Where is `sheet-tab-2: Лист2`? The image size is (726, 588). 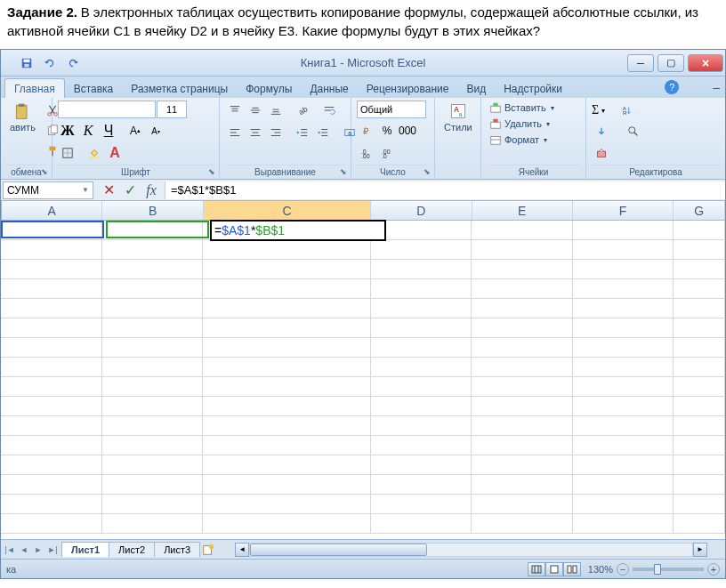
sheet-tab-2: Лист2 is located at coordinates (132, 550).